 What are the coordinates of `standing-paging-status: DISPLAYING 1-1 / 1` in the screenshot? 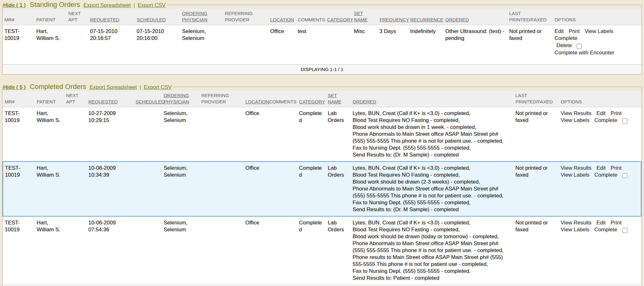 It's located at (322, 69).